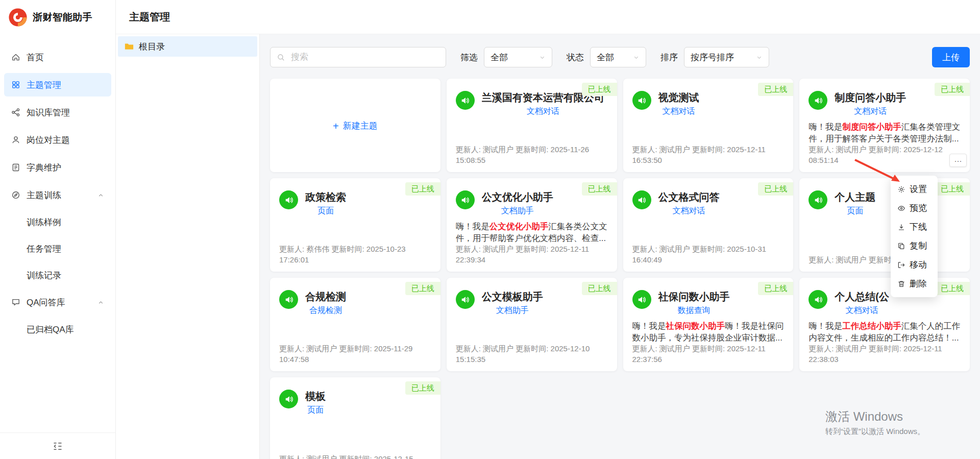  What do you see at coordinates (914, 246) in the screenshot?
I see `context-menu-item-3: 复制` at bounding box center [914, 246].